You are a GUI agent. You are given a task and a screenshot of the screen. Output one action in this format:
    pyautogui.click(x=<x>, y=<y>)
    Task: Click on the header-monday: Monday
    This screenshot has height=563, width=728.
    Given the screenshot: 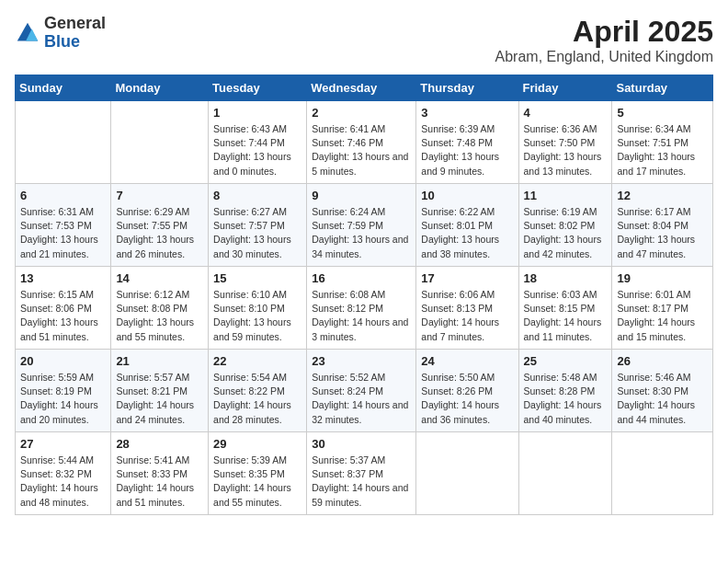 What is the action you would take?
    pyautogui.click(x=160, y=88)
    